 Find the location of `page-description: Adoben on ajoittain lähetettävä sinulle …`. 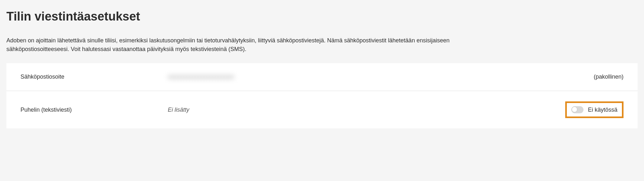

page-description: Adoben on ajoittain lähetettävä sinulle … is located at coordinates (259, 45).